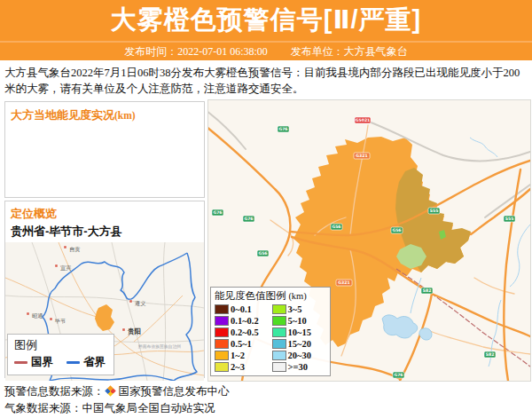  Describe the element at coordinates (243, 321) in the screenshot. I see `legend-item: 0.1~0.2` at that location.